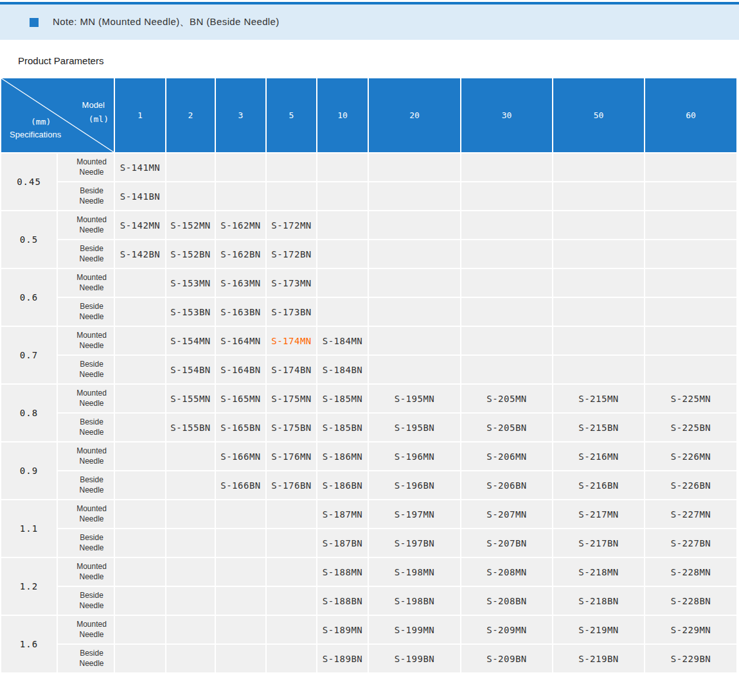 The image size is (739, 700). Describe the element at coordinates (29, 240) in the screenshot. I see `spec-cell: 0.5` at that location.